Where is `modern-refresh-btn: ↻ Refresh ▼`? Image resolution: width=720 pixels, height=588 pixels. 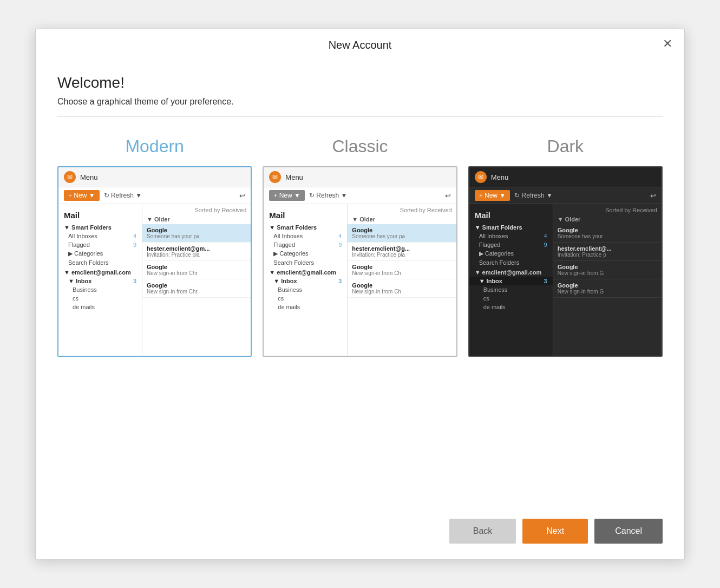
modern-refresh-btn: ↻ Refresh ▼ is located at coordinates (123, 195).